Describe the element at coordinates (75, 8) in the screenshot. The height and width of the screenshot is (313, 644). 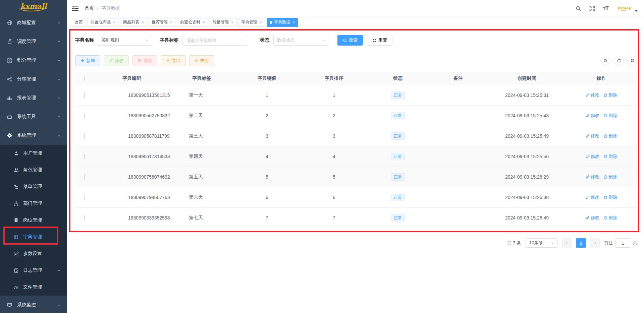
I see `sidebar-fold-icon` at that location.